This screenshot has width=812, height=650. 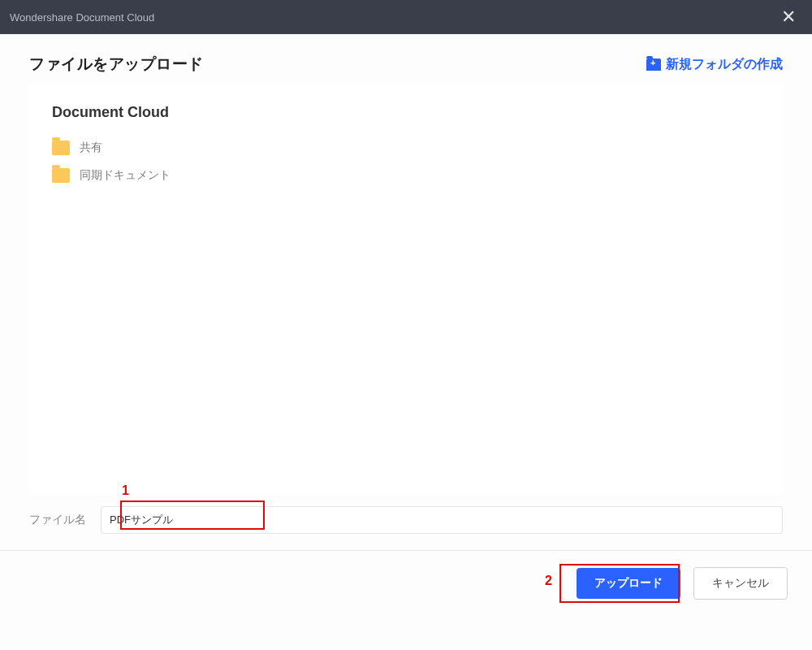 What do you see at coordinates (654, 65) in the screenshot?
I see `folder-plus-icon` at bounding box center [654, 65].